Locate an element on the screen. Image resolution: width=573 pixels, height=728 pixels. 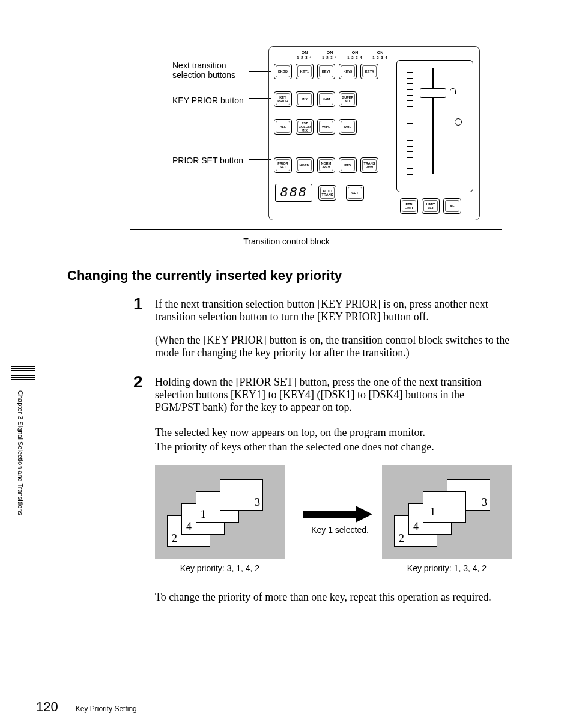
step-1-p1: If the next transition selection button … is located at coordinates (333, 311).